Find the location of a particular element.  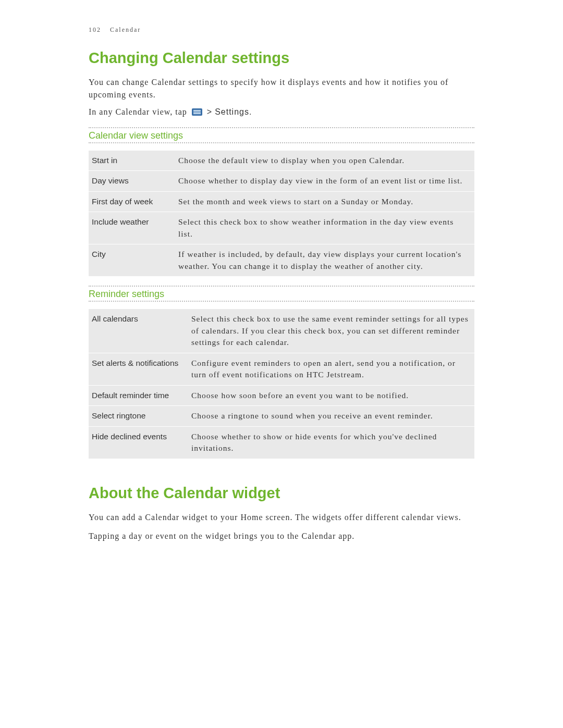

settings-label: Settings. is located at coordinates (234, 112).